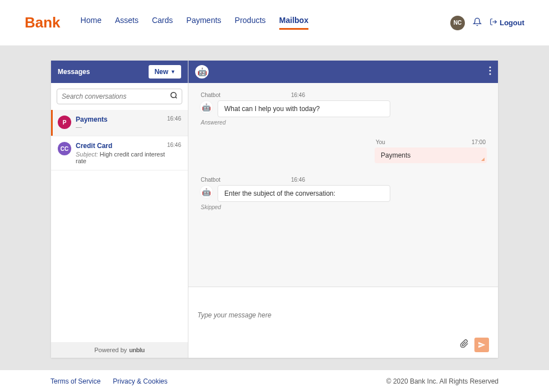  What do you see at coordinates (344, 122) in the screenshot?
I see `msg-status: Answered` at bounding box center [344, 122].